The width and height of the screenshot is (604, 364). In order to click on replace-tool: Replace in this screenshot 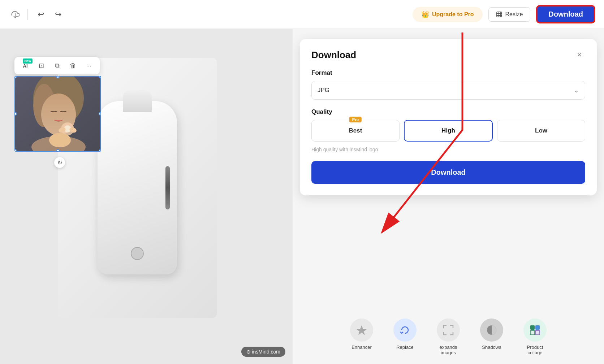, I will do `click(405, 334)`.